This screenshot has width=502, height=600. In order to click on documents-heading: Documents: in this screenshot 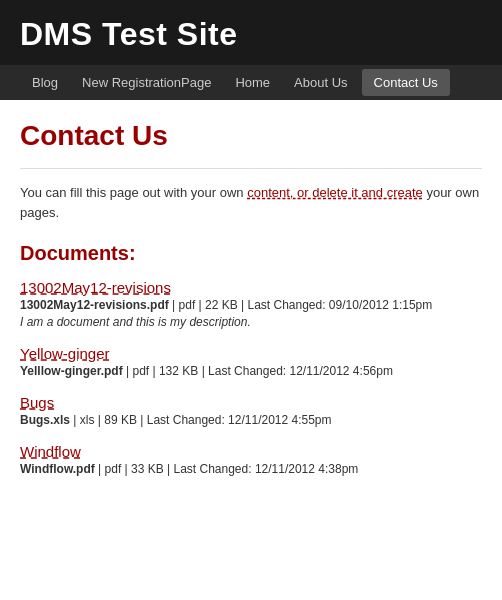, I will do `click(251, 254)`.